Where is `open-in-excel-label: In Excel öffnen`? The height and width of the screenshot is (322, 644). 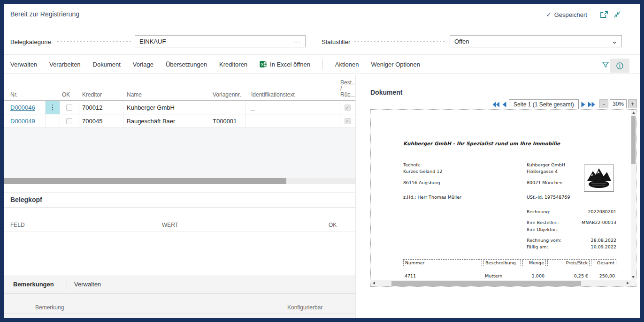 open-in-excel-label: In Excel öffnen is located at coordinates (290, 65).